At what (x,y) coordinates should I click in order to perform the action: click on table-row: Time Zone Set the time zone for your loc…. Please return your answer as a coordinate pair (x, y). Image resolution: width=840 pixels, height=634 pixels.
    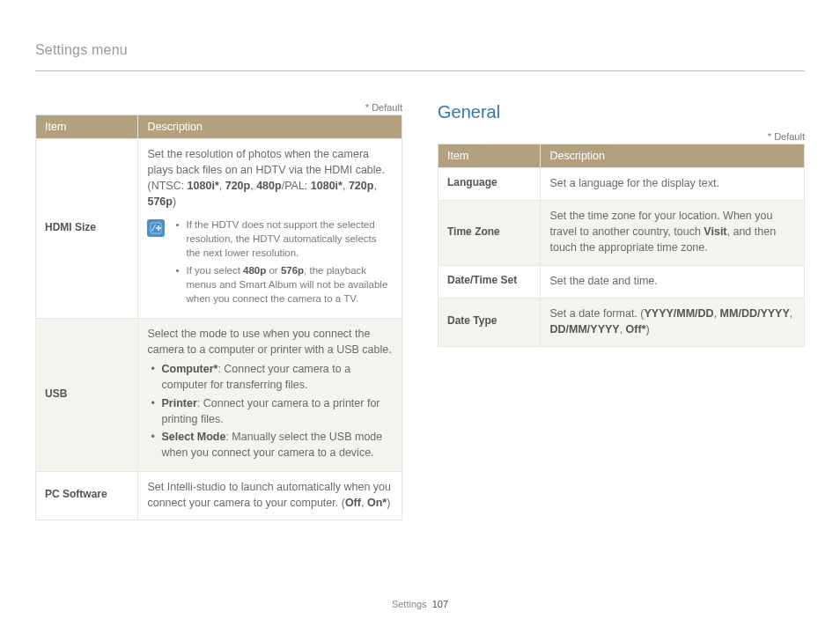
    Looking at the image, I should click on (622, 232).